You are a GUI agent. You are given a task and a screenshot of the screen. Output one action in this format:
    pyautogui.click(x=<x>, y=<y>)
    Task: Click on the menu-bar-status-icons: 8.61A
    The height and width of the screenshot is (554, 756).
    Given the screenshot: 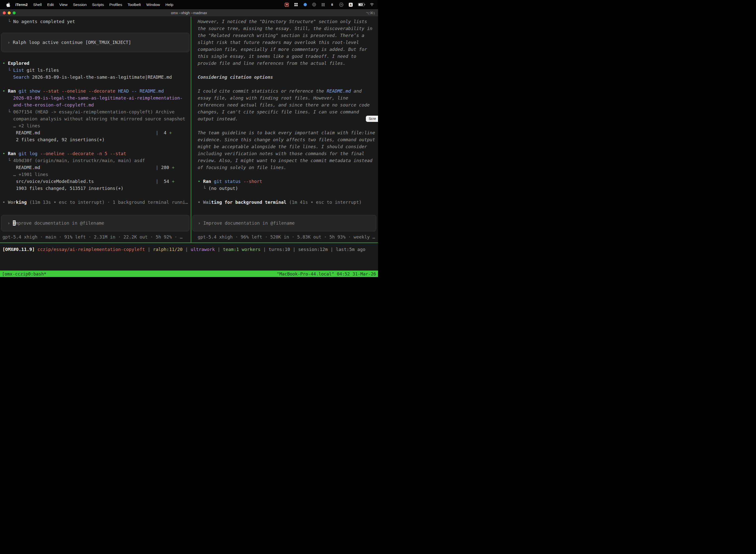 What is the action you would take?
    pyautogui.click(x=329, y=5)
    